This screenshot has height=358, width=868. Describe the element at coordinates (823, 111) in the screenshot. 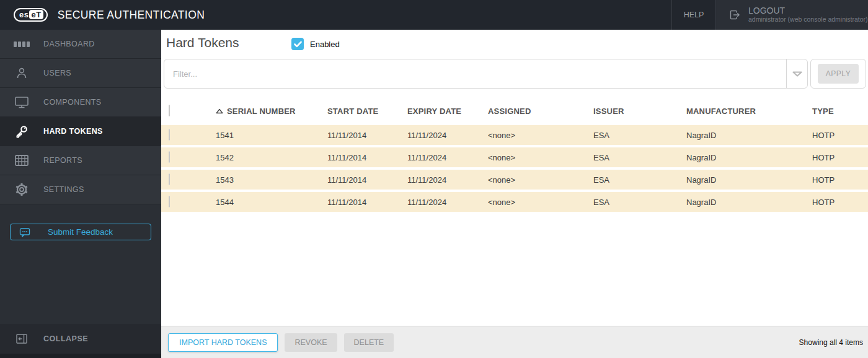

I see `column-label: TYPE` at that location.